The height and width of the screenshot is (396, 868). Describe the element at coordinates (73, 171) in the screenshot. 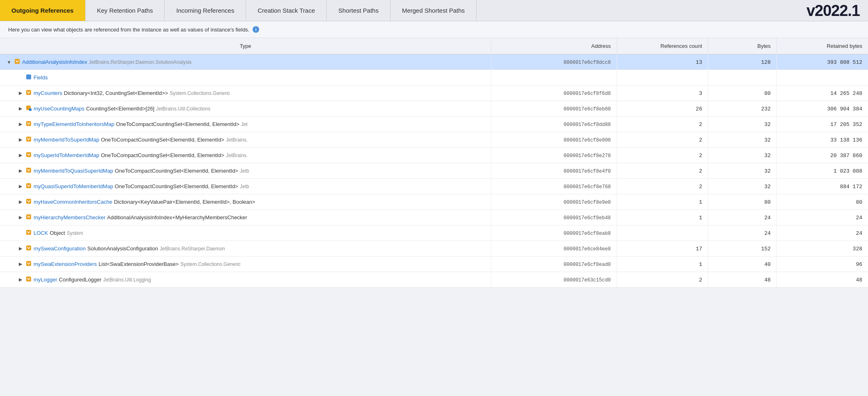

I see `type-name: myMemberIdToQuasiSuperIdMap` at that location.